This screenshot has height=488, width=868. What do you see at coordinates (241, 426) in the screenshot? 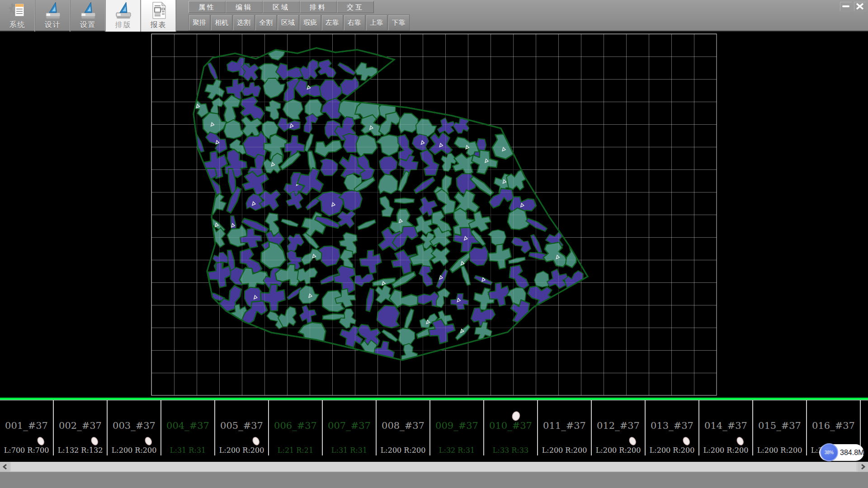
I see `piece-id-label: 005_#37` at bounding box center [241, 426].